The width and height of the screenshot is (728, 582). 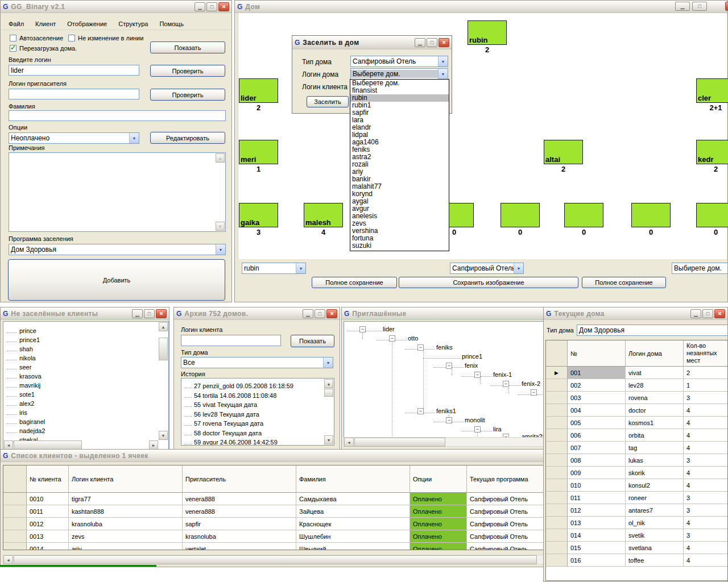 I want to click on menu-item: Помощь, so click(x=172, y=24).